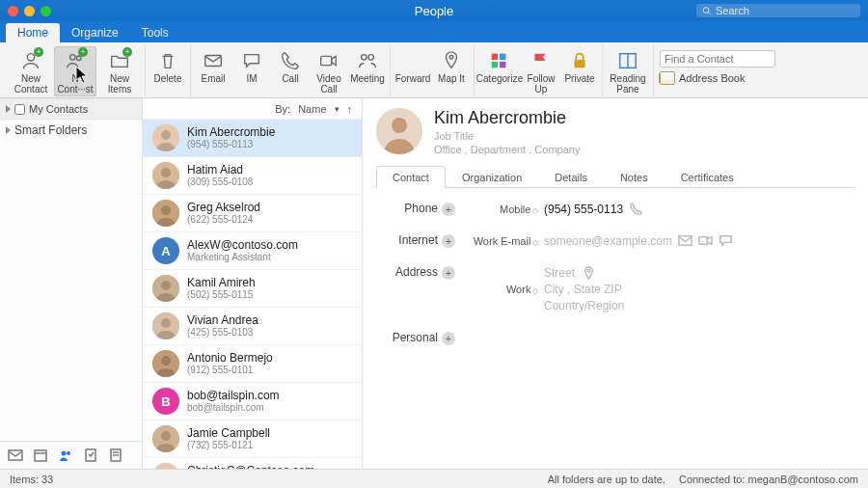 The height and width of the screenshot is (488, 868). I want to click on contact-sub: (425) 555-0103, so click(223, 332).